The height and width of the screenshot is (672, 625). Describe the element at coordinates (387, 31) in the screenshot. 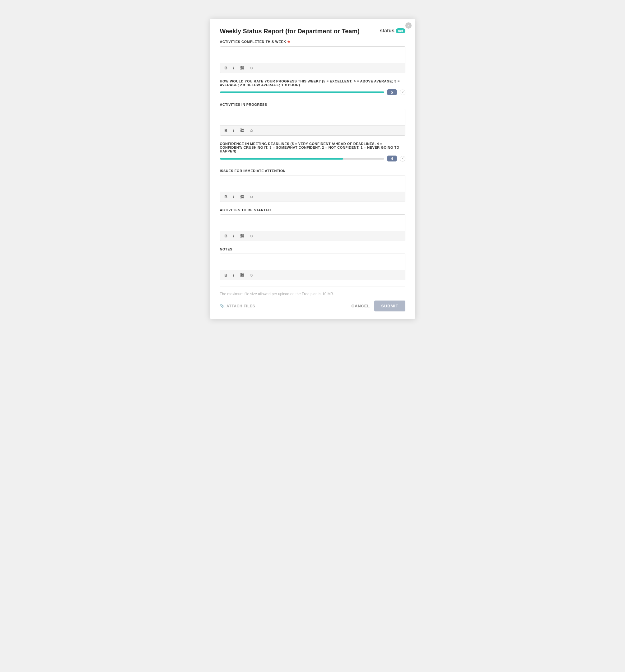

I see `brand-name: status` at that location.